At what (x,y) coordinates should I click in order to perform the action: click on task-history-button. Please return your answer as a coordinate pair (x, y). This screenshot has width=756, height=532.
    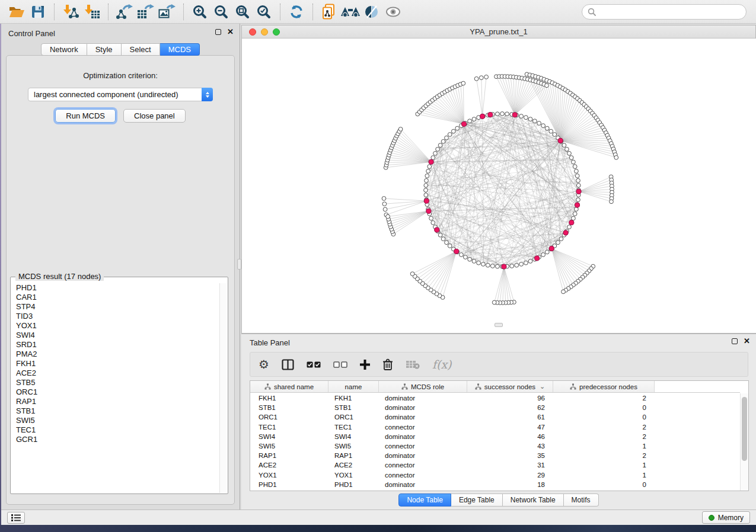
    Looking at the image, I should click on (16, 518).